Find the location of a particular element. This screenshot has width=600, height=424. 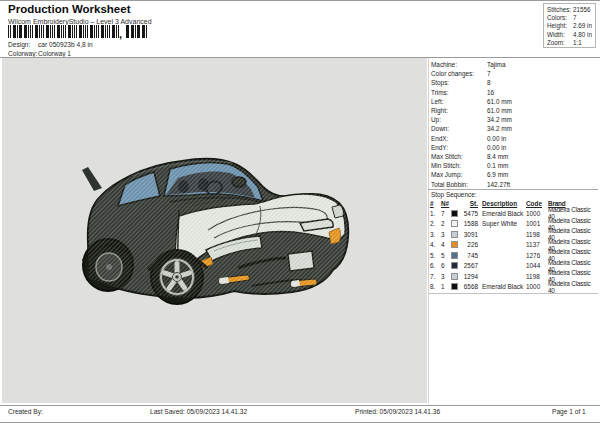

design-label: Design: is located at coordinates (23, 44).